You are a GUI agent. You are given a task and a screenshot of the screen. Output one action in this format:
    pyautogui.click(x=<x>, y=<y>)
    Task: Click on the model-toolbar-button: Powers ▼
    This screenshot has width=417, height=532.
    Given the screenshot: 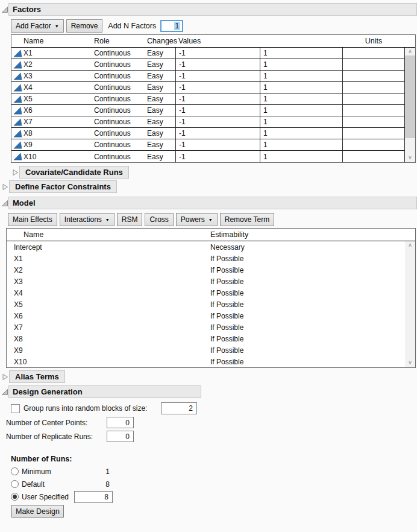 What is the action you would take?
    pyautogui.click(x=196, y=220)
    